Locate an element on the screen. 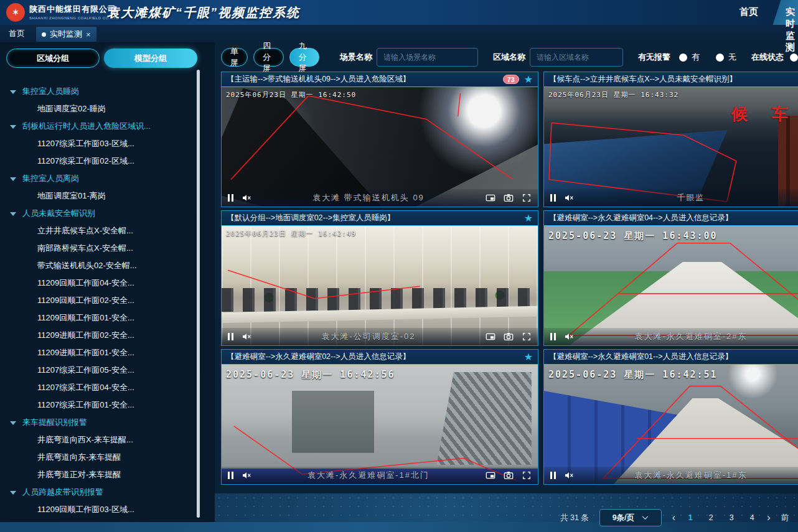  tree-camera-item: 井底弯道向西X-来车提醒... is located at coordinates (98, 440).